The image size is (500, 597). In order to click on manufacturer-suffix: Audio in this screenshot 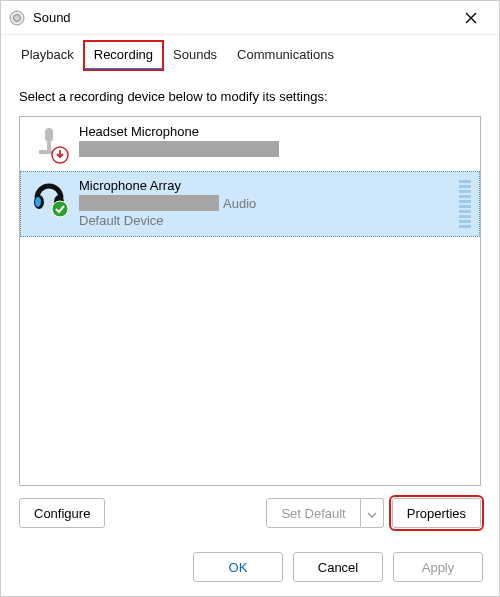, I will do `click(240, 204)`.